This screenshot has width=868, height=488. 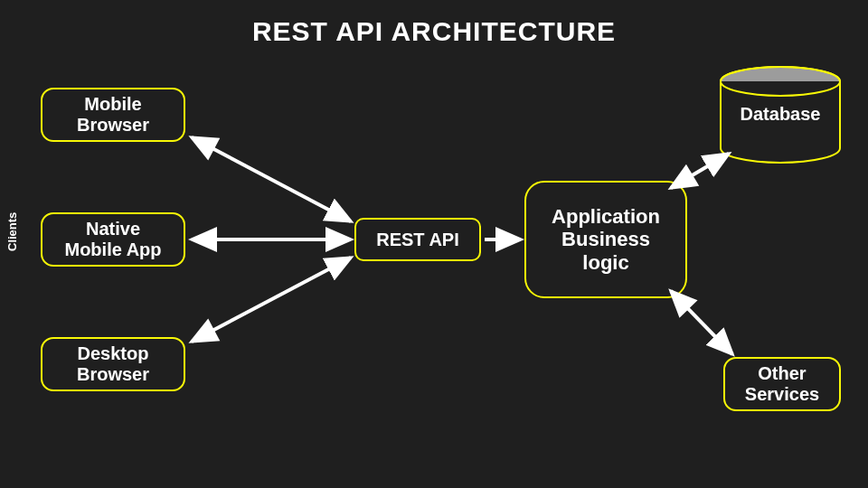 I want to click on diagram-title: REST API ARCHITECTURE, so click(x=434, y=32).